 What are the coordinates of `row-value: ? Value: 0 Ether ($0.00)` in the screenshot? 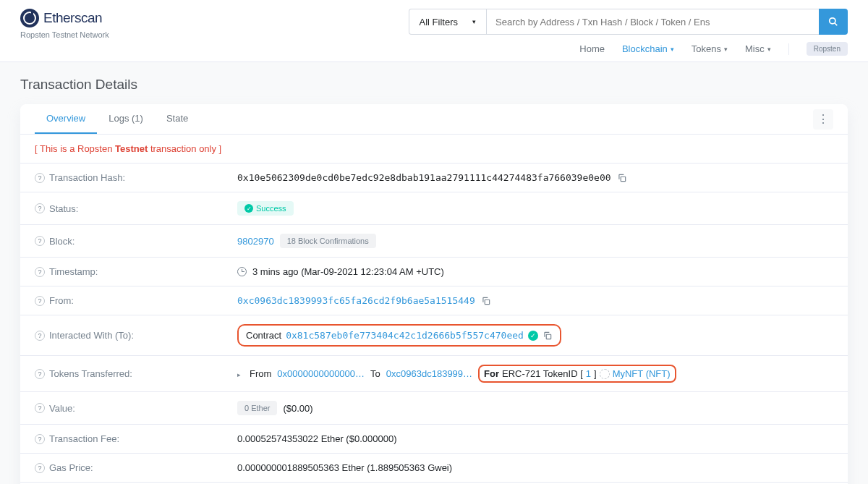 It's located at (434, 408).